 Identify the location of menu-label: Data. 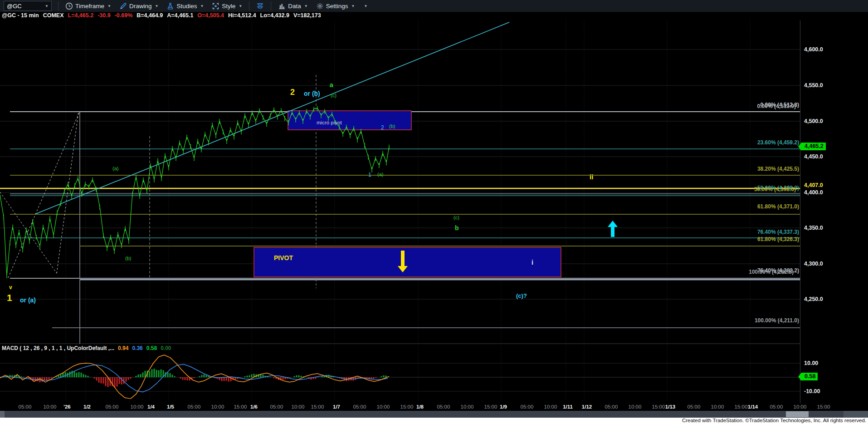
(295, 6).